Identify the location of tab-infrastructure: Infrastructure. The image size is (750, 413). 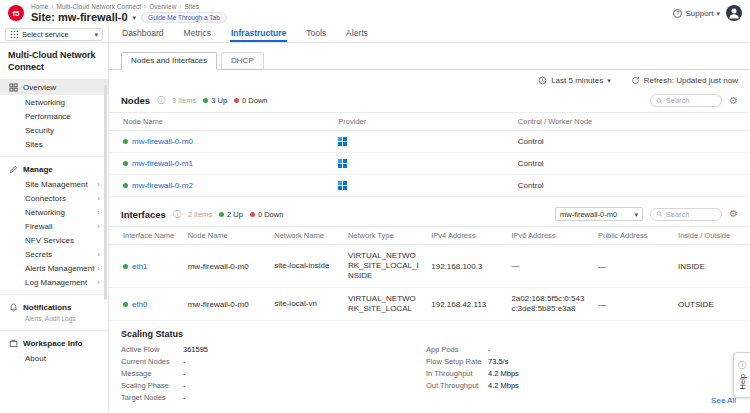
(258, 34).